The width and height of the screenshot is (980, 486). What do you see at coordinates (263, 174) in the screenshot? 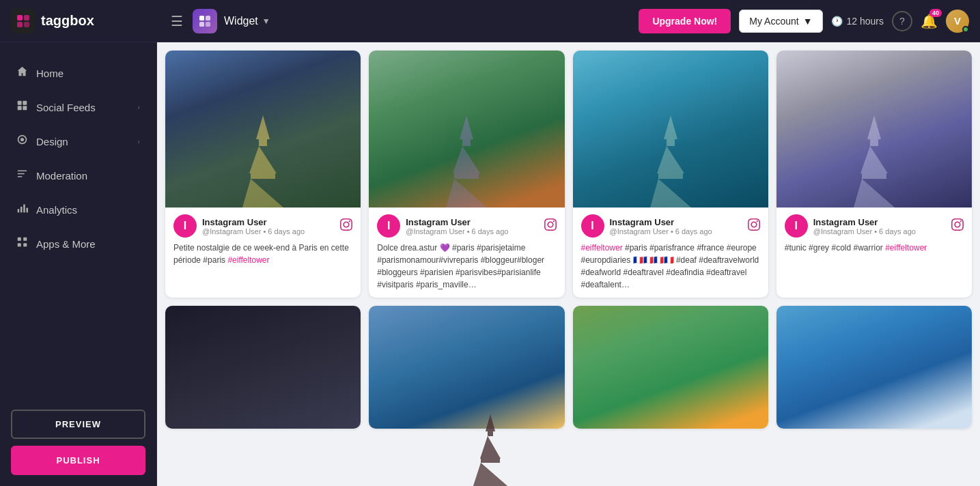
I see `post-card-1: I Instagram User @Instagram User • 6 day…` at bounding box center [263, 174].